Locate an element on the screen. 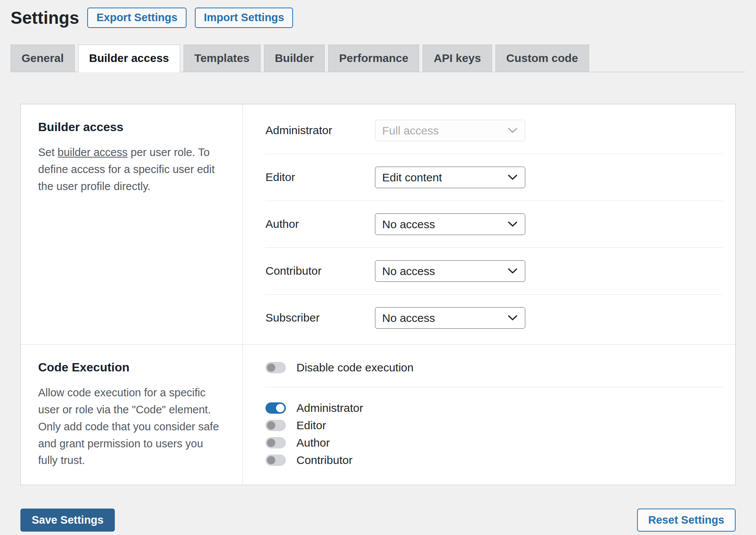 The width and height of the screenshot is (756, 535). builder-access-link: builder access is located at coordinates (93, 152).